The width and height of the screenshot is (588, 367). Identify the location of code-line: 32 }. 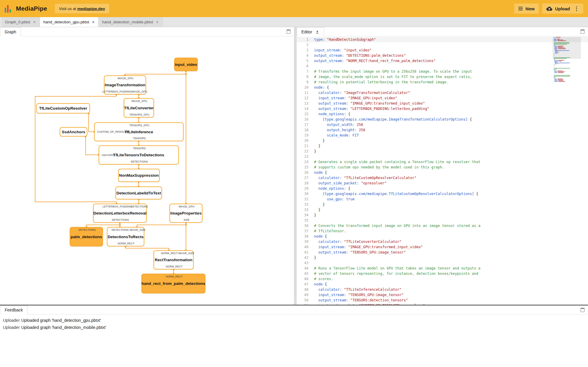
(442, 204).